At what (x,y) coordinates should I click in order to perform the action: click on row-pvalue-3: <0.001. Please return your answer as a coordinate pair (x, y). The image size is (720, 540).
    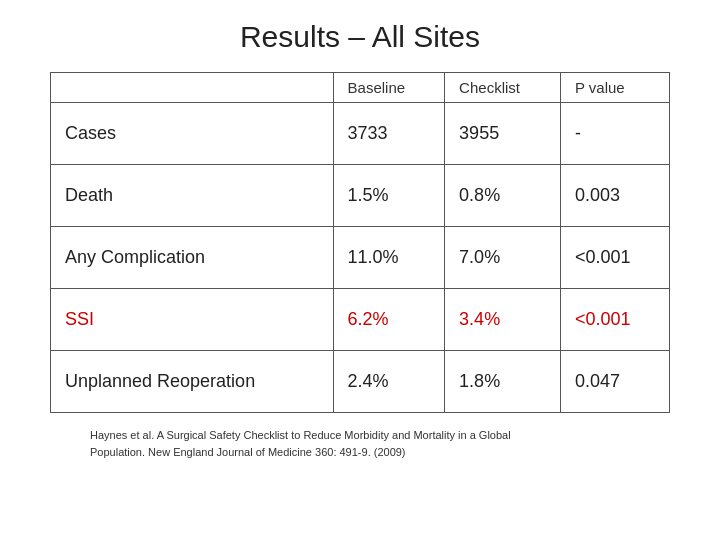
    Looking at the image, I should click on (614, 320).